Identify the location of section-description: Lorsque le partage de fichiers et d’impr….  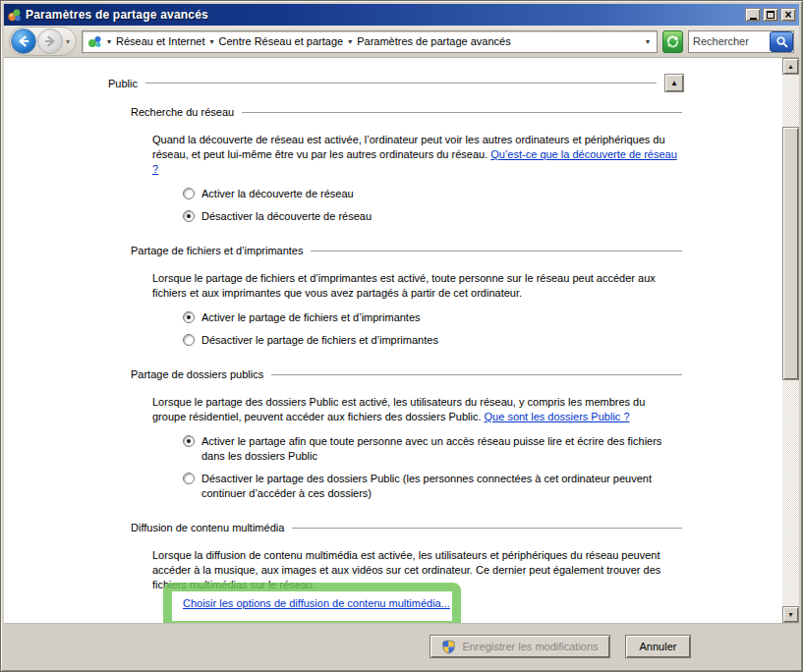
(417, 286).